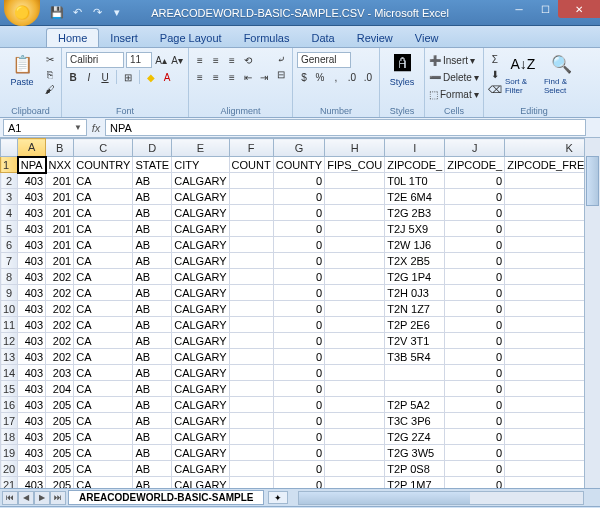 The width and height of the screenshot is (600, 508). I want to click on align-right-icon: ≡, so click(232, 77).